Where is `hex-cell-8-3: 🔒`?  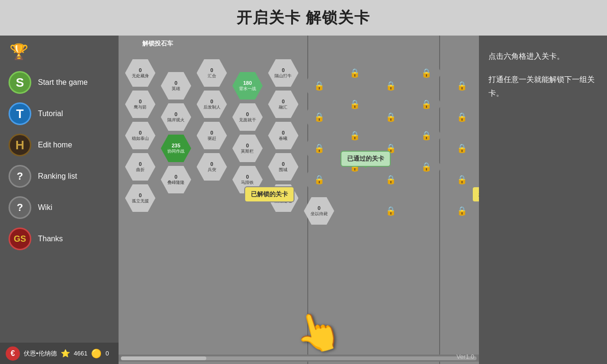
hex-cell-8-3: 🔒 is located at coordinates (426, 167).